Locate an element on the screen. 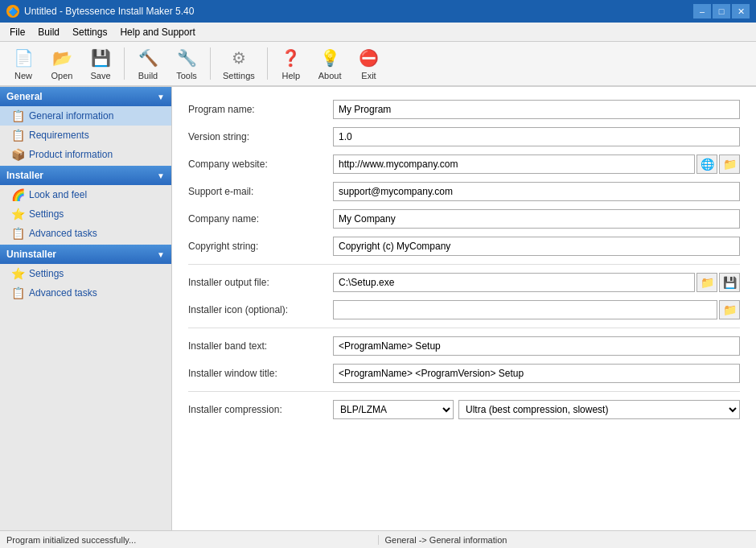  toolbar: 📄 New 📂 Open 💾 Save 🔨 Build 🔧 Tools ⚙ Se… is located at coordinates (378, 64).